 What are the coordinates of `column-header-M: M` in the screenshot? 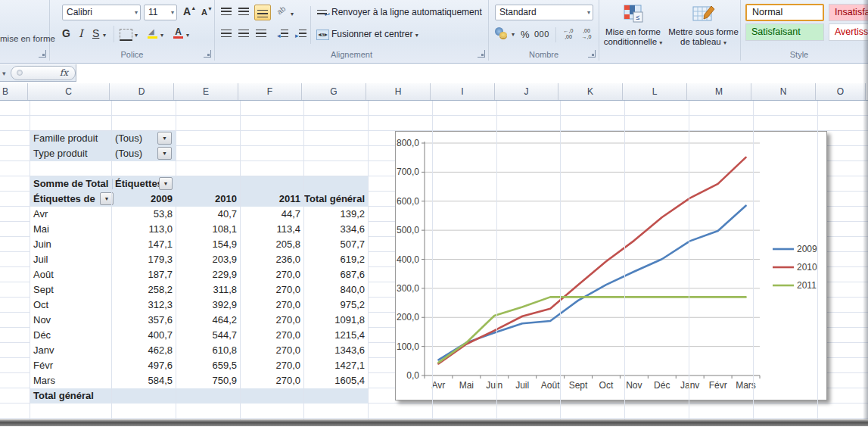 It's located at (719, 92).